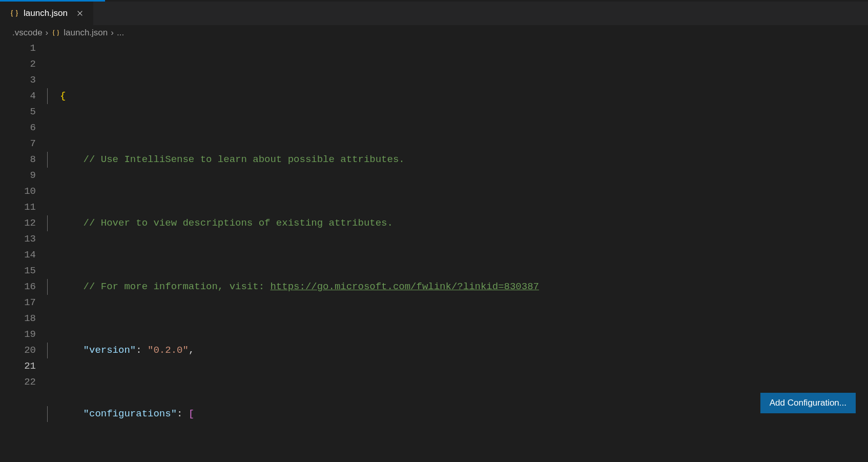  What do you see at coordinates (244, 160) in the screenshot?
I see `comment: // Use IntelliSense to learn about possi…` at bounding box center [244, 160].